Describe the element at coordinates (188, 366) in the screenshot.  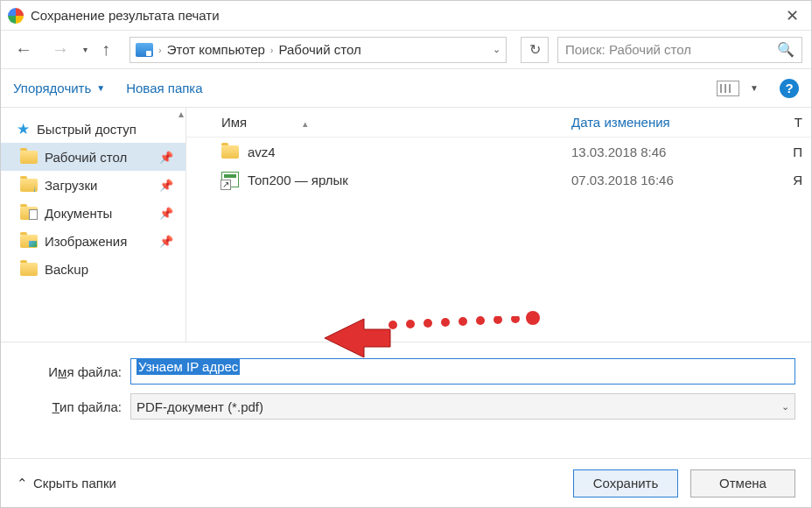
I see `filename-value: Узнаем IP адрес` at that location.